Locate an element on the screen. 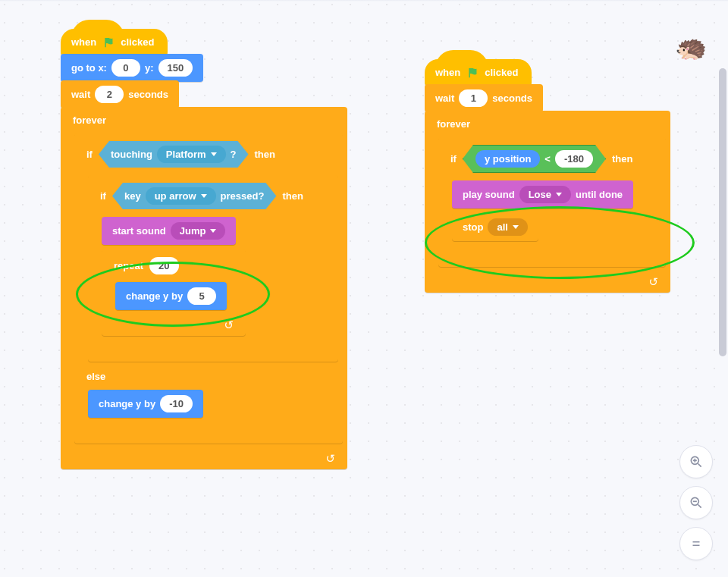 This screenshot has width=728, height=577. stop-dropdown: all is located at coordinates (507, 227).